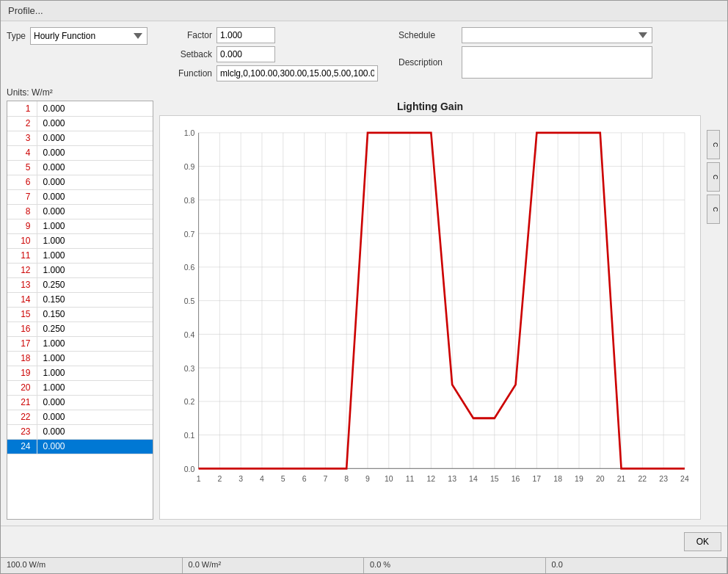 The height and width of the screenshot is (574, 728). Describe the element at coordinates (273, 54) in the screenshot. I see `fields-block: Factor Setback Function` at that location.